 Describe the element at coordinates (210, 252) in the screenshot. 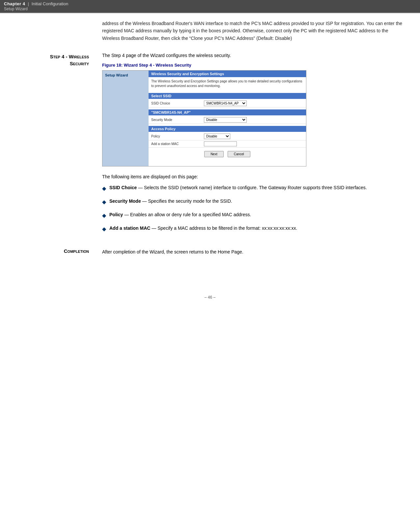

I see `completion-row: Completion After completion of the Wizar…` at that location.